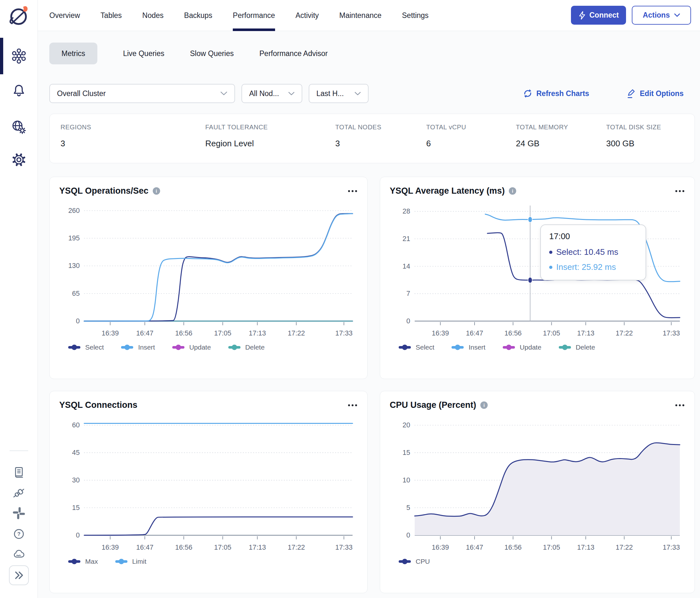 This screenshot has width=700, height=598. What do you see at coordinates (433, 405) in the screenshot?
I see `chart-title: CPU Usage (Percent)` at bounding box center [433, 405].